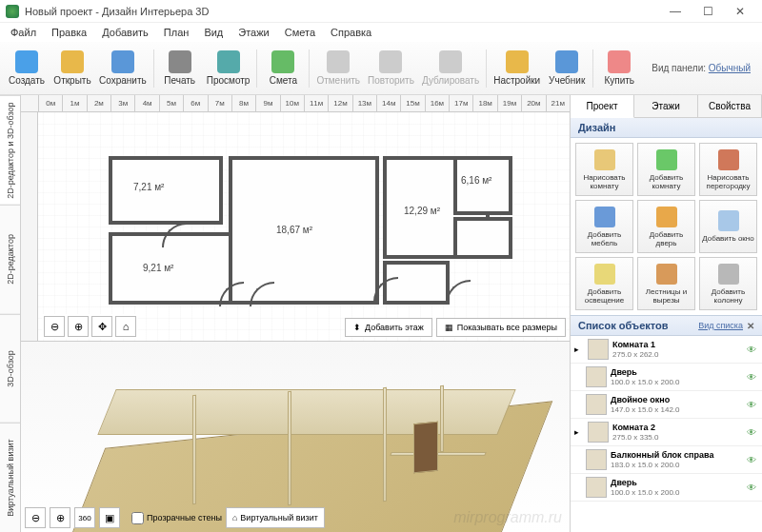 The height and width of the screenshot is (532, 762). I want to click on tb-Дублировать: Дублировать, so click(451, 69).